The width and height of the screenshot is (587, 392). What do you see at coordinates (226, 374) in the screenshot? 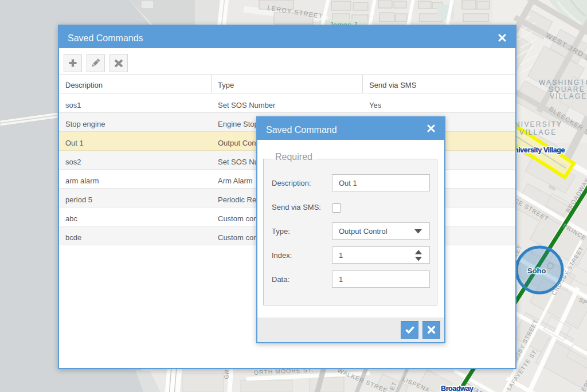
I see `svg-text: GR` at bounding box center [226, 374].